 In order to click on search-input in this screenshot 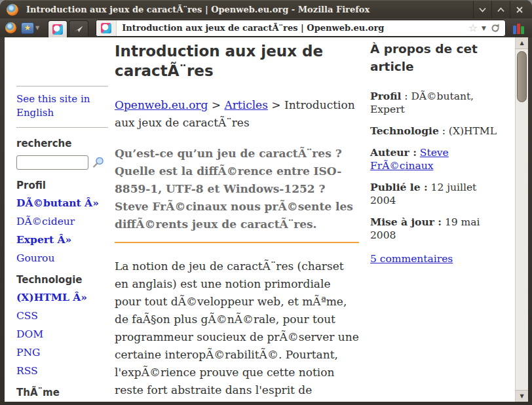, I will do `click(52, 163)`.